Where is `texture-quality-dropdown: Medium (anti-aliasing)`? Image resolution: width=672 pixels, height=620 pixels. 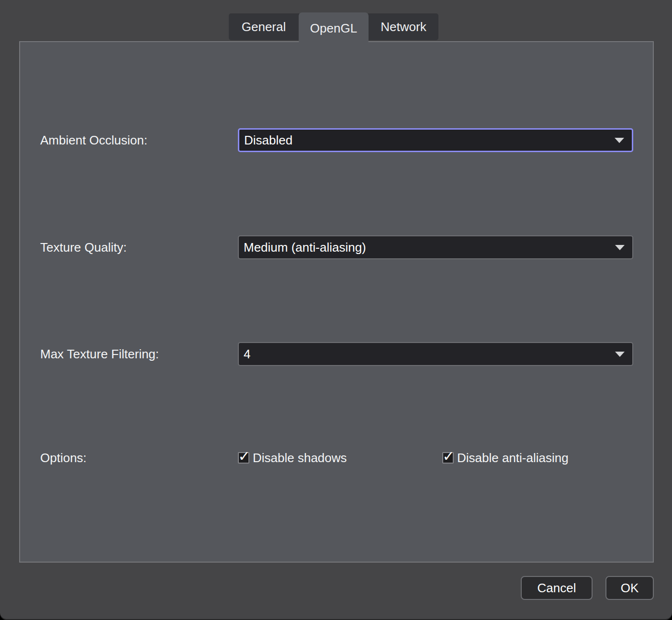
texture-quality-dropdown: Medium (anti-aliasing) is located at coordinates (436, 247).